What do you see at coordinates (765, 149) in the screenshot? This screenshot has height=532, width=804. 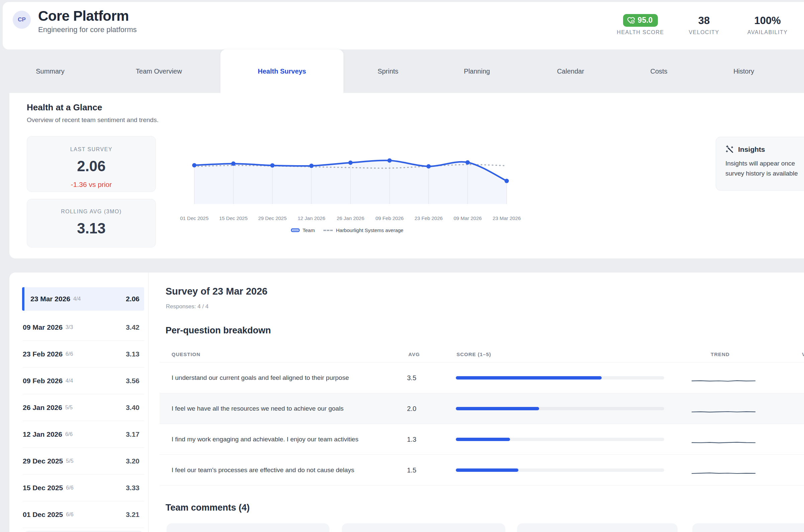 I see `insights-header: Insights` at bounding box center [765, 149].